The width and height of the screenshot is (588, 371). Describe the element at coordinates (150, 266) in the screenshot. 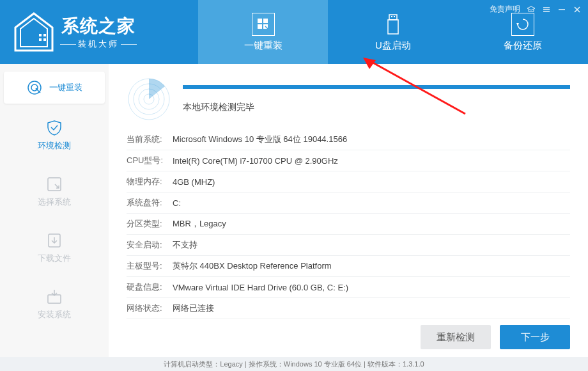

I see `info-label: 主板型号:` at that location.